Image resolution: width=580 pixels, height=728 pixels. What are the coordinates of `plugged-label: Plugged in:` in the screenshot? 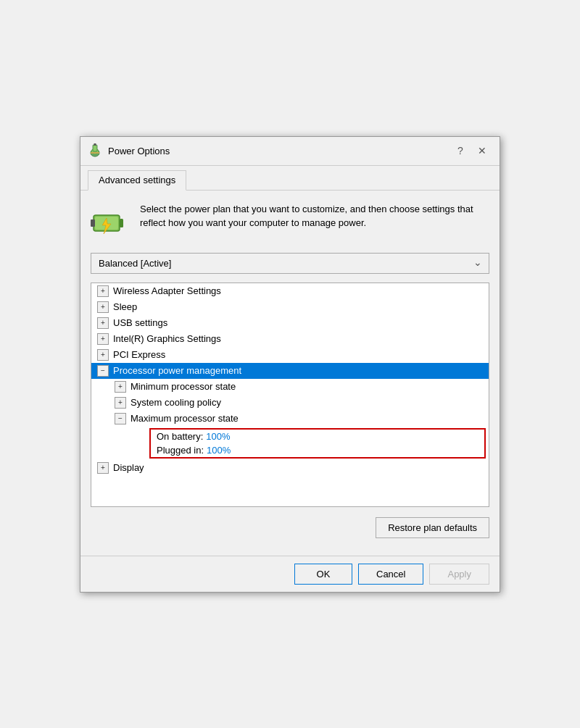 It's located at (180, 451).